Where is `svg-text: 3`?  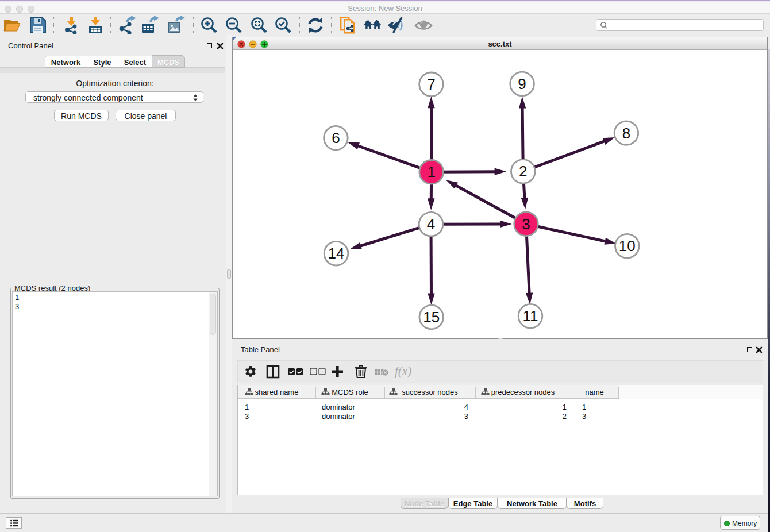 svg-text: 3 is located at coordinates (526, 224).